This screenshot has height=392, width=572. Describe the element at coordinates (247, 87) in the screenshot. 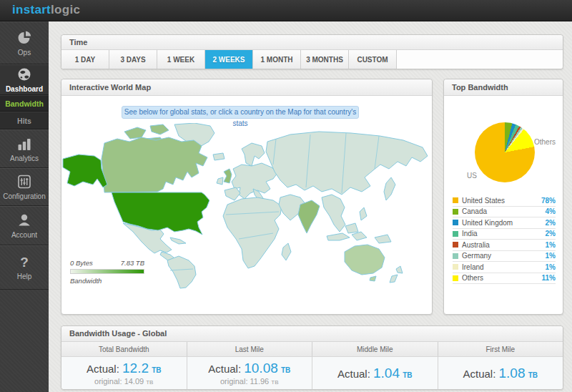

I see `map-panel-title: Interactive World Map` at that location.